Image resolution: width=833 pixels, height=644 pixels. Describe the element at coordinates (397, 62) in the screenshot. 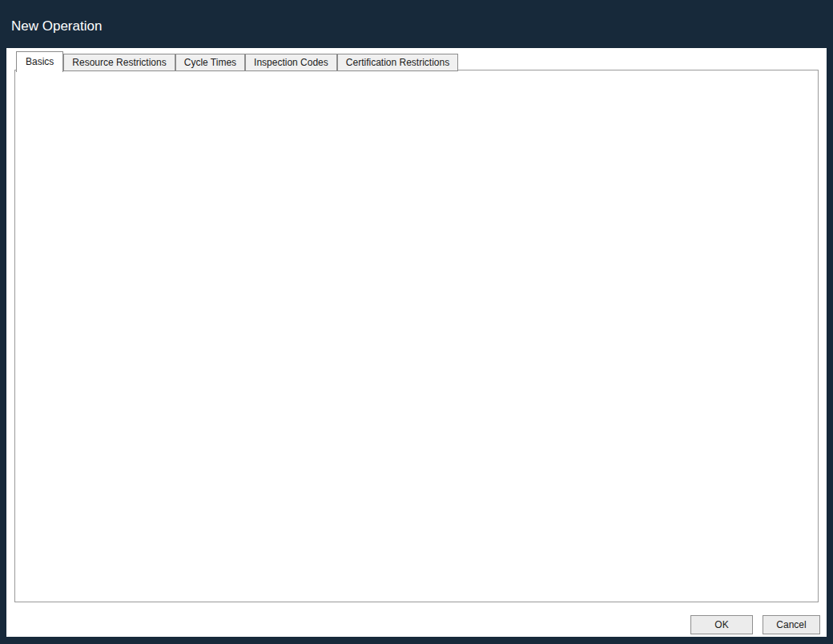

I see `tab-certification-restrictions: Certification Restrictions` at that location.